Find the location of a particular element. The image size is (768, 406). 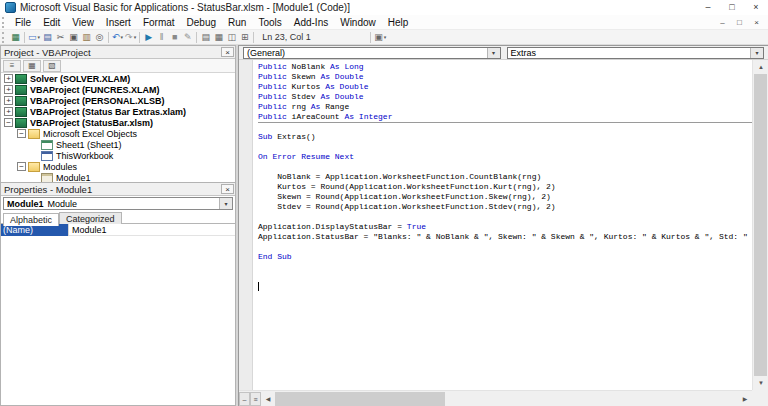

cut-button: ✂ is located at coordinates (60, 38).